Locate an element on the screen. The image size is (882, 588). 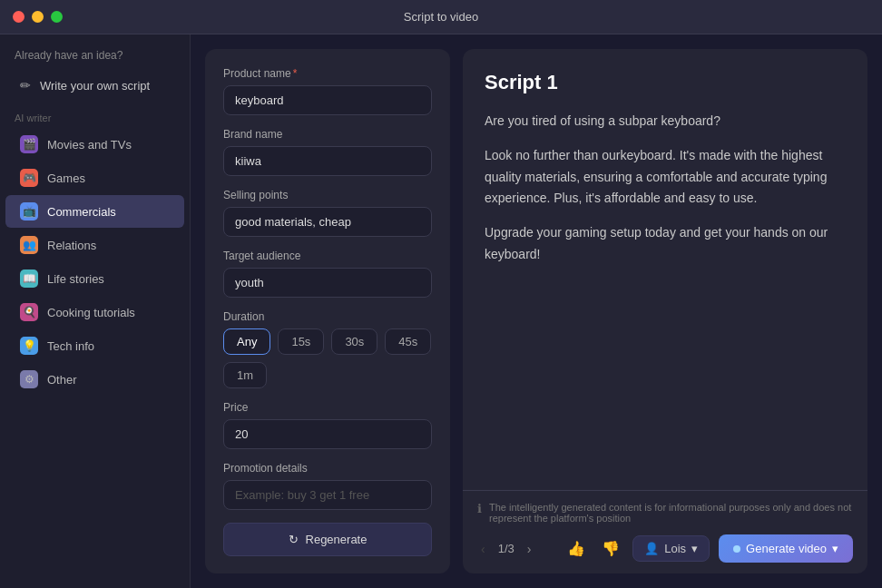
sidebar-item-cooking: 🍳 Cooking tutorials is located at coordinates (94, 312).